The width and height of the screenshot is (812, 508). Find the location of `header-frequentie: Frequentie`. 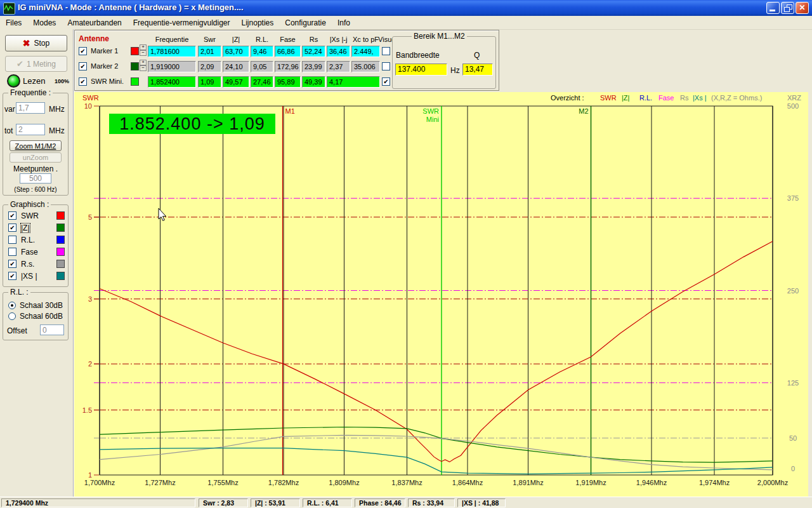

header-frequentie: Frequentie is located at coordinates (172, 39).